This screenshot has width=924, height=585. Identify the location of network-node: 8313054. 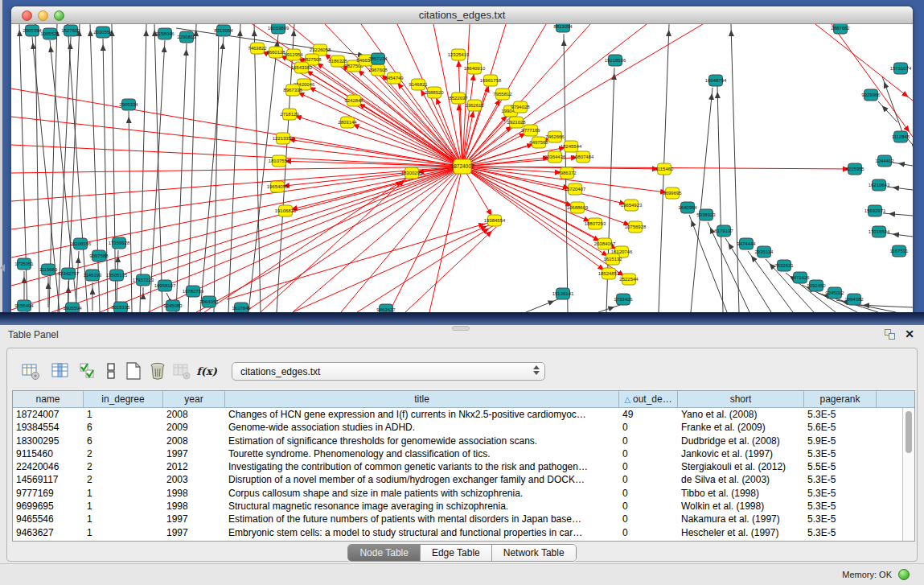
(224, 31).